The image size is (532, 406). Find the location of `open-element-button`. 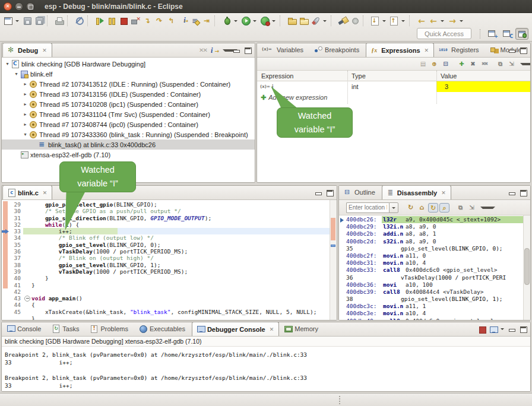

open-element-button is located at coordinates (355, 21).